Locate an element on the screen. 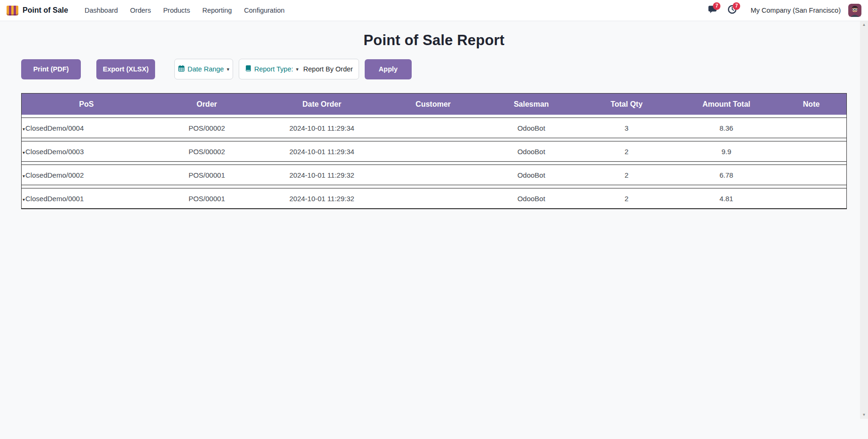 The width and height of the screenshot is (868, 439). menu-item-dashboard: Dashboard is located at coordinates (102, 10).